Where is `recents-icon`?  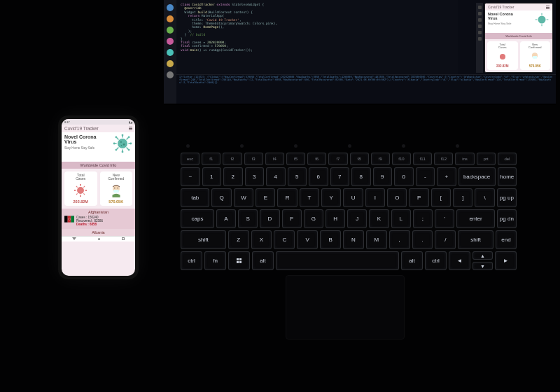 recents-icon is located at coordinates (123, 239).